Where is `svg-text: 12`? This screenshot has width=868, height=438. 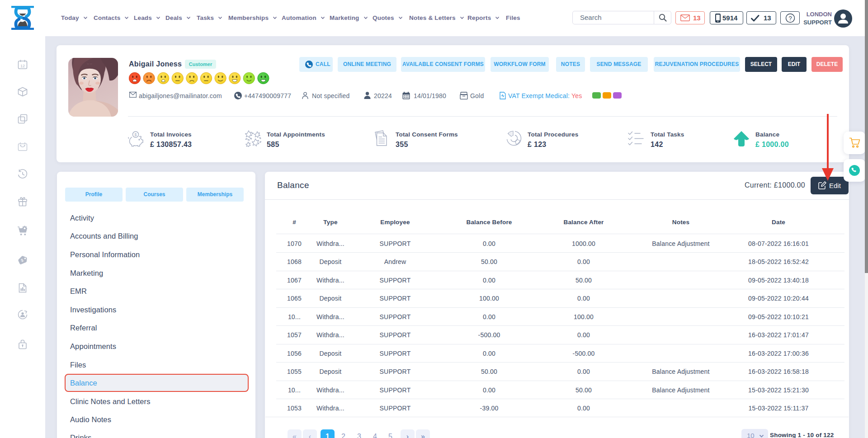 svg-text: 12 is located at coordinates (23, 66).